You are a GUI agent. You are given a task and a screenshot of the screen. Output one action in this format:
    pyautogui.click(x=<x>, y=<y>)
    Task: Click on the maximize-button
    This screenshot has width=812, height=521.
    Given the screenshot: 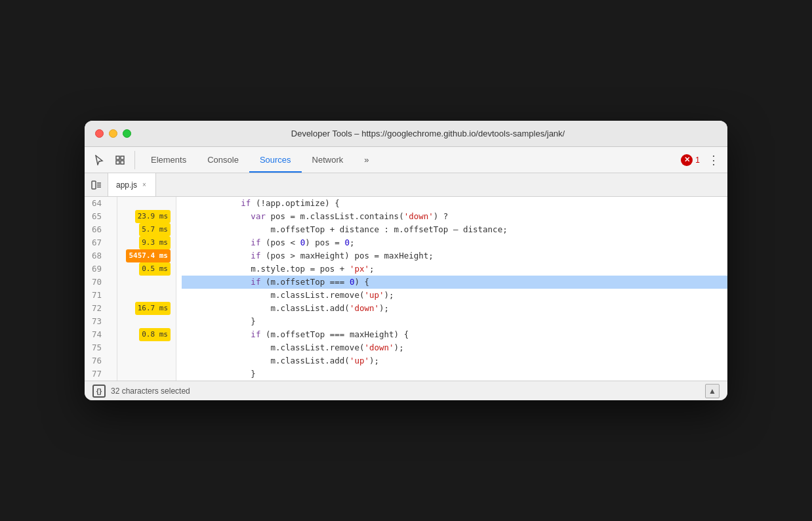 What is the action you would take?
    pyautogui.click(x=127, y=134)
    